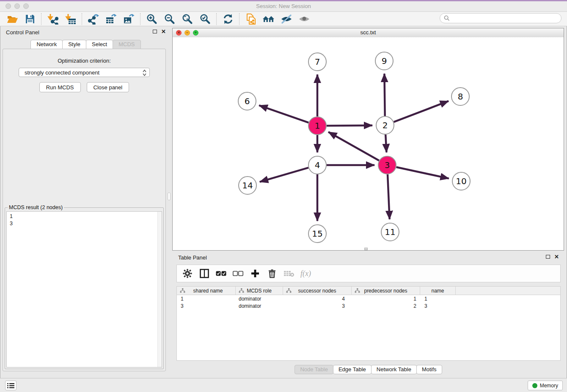 The width and height of the screenshot is (567, 392). What do you see at coordinates (179, 33) in the screenshot?
I see `network-close-button: ✕` at bounding box center [179, 33].